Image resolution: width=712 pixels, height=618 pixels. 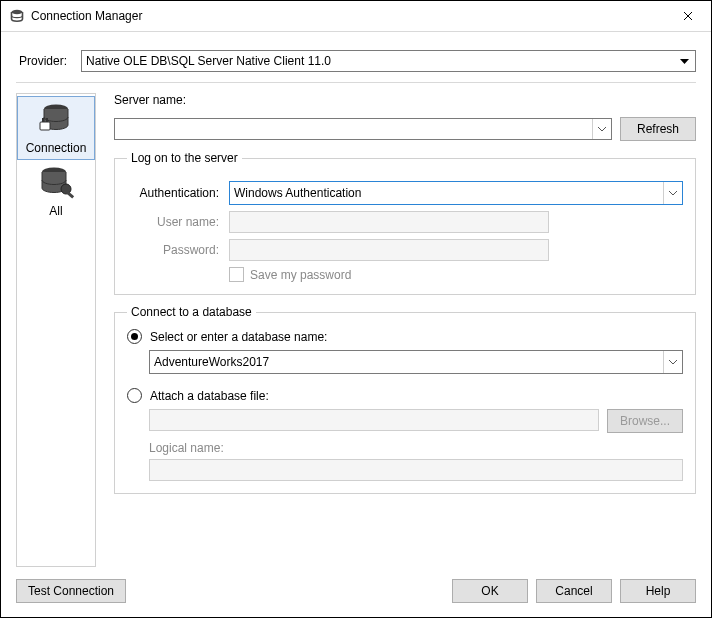 I want to click on close-icon, so click(x=688, y=16).